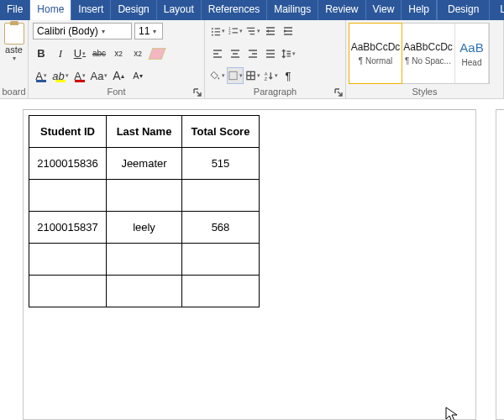 The image size is (504, 420). What do you see at coordinates (452, 413) in the screenshot?
I see `mouse-cursor-icon` at bounding box center [452, 413].